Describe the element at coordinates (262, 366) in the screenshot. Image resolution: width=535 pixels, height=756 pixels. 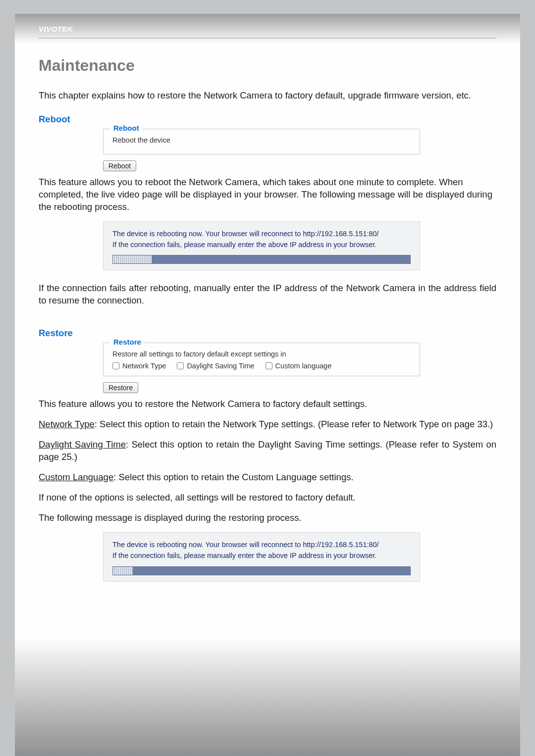
I see `restore-checkbox-row: Network Type Daylight Saving Time Custom…` at that location.